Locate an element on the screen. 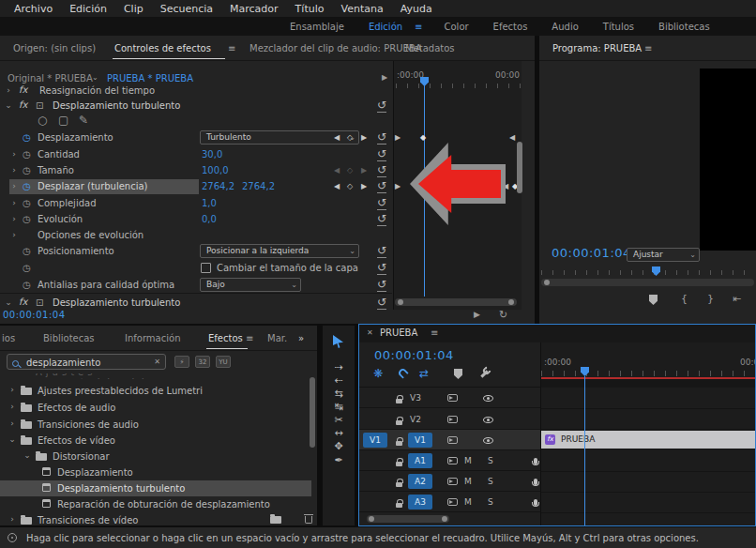  kf-more-right-icon: ◀ is located at coordinates (512, 137).